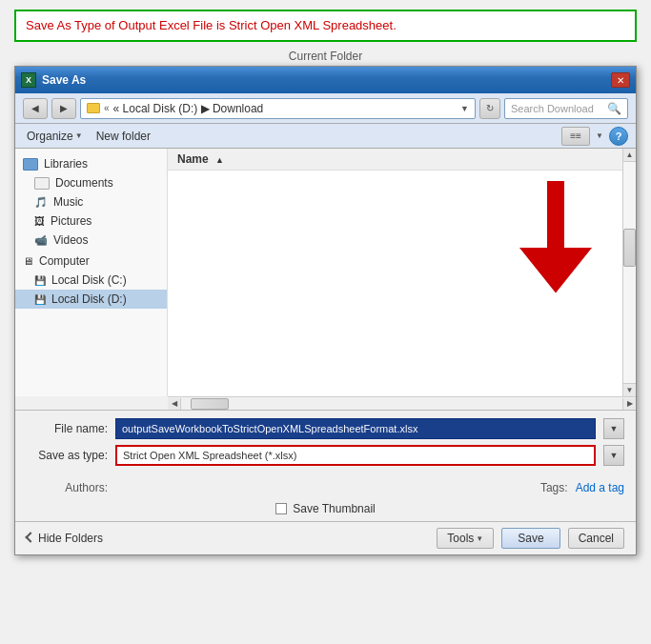 Image resolution: width=651 pixels, height=644 pixels. I want to click on documents-icon, so click(42, 183).